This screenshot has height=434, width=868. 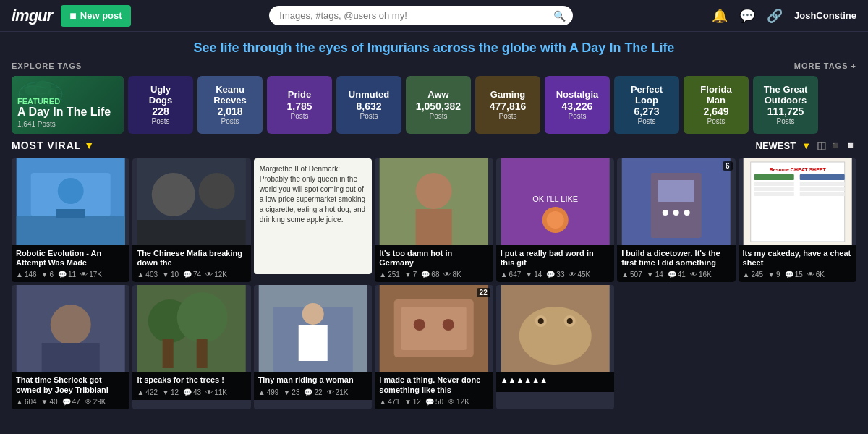 I want to click on post-text-content: Margrethe II of Denmark: Probably the on…, so click(x=312, y=195).